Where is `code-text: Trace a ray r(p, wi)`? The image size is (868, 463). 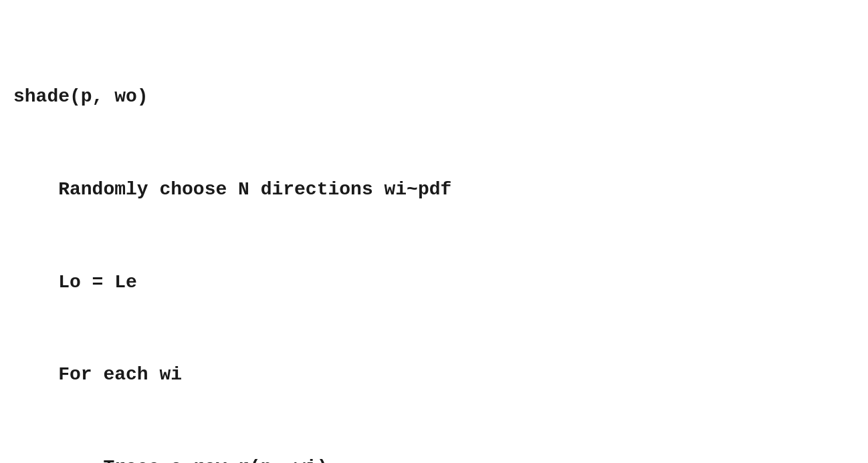
code-text: Trace a ray r(p, wi) is located at coordinates (171, 460).